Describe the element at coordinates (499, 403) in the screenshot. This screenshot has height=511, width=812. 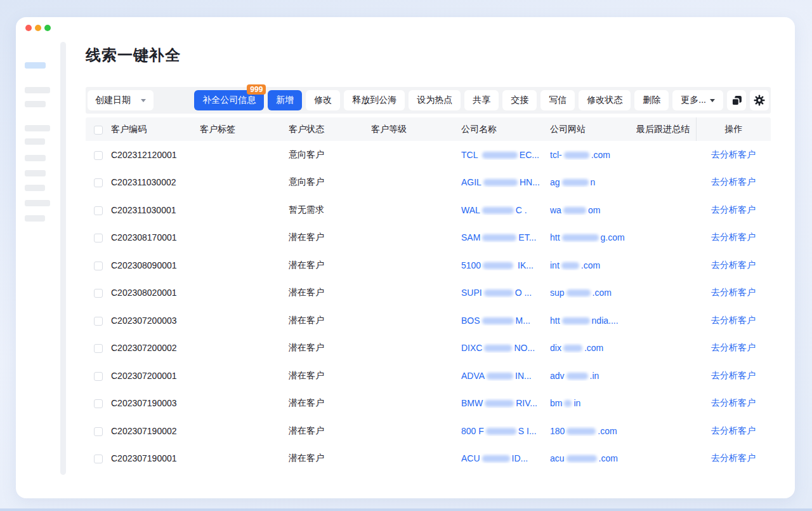
I see `company-name-link: BMWRIV...` at that location.